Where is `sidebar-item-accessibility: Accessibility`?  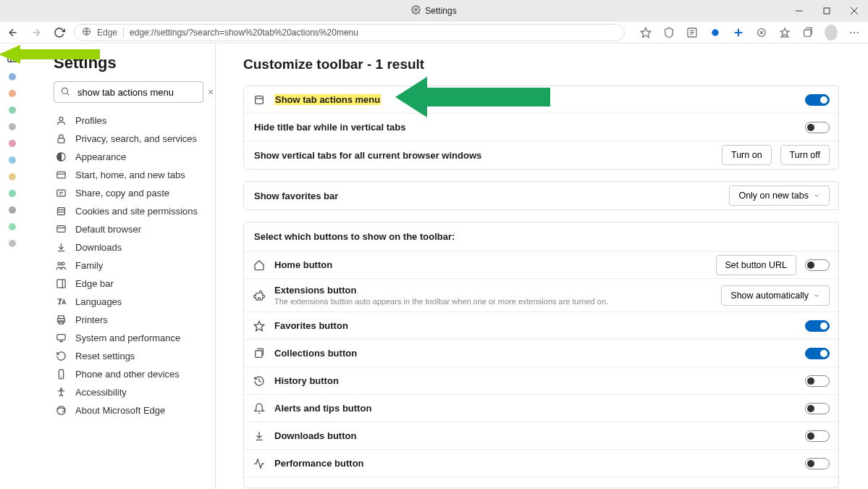
sidebar-item-accessibility: Accessibility is located at coordinates (129, 393).